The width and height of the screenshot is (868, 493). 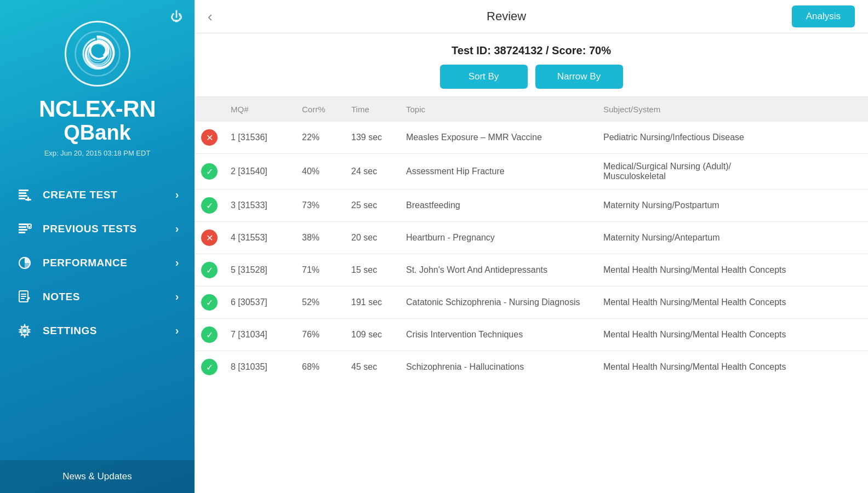 What do you see at coordinates (320, 335) in the screenshot?
I see `row-corr-cell: 76%` at bounding box center [320, 335].